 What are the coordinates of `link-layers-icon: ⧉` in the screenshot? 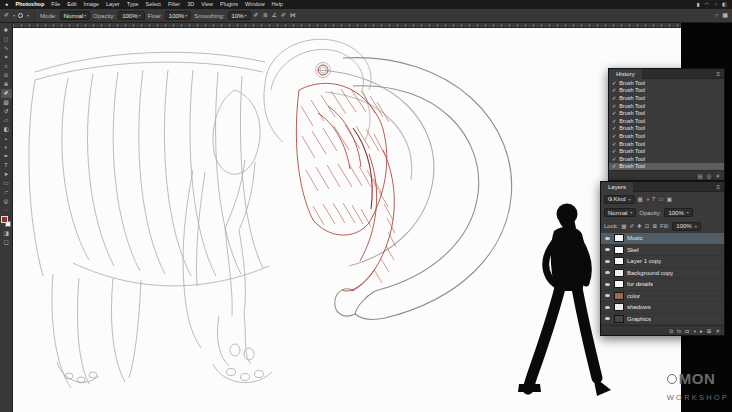 It's located at (671, 331).